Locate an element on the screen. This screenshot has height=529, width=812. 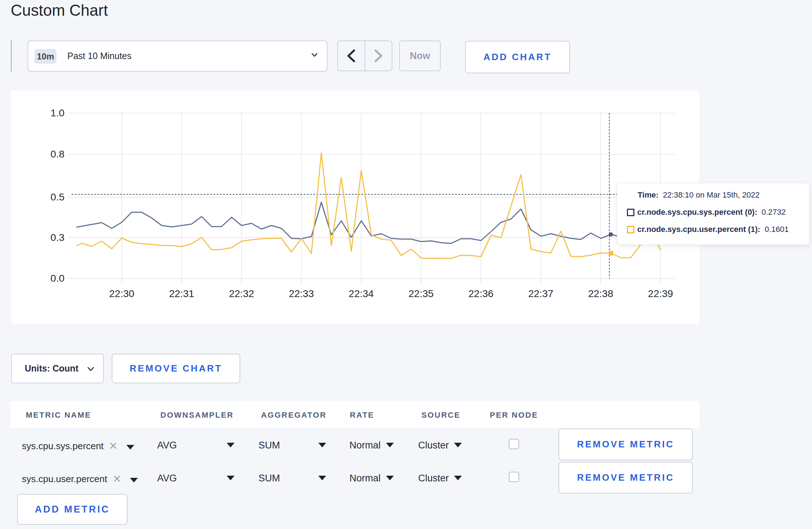
svg-text: 1.0 is located at coordinates (57, 113).